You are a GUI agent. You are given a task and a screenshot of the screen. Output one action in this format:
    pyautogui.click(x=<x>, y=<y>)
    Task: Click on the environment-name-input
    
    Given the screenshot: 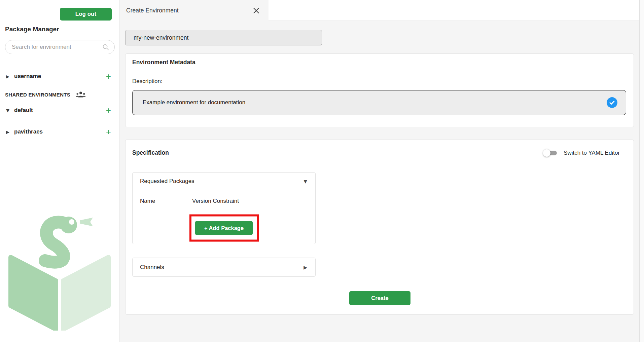 What is the action you would take?
    pyautogui.click(x=223, y=38)
    